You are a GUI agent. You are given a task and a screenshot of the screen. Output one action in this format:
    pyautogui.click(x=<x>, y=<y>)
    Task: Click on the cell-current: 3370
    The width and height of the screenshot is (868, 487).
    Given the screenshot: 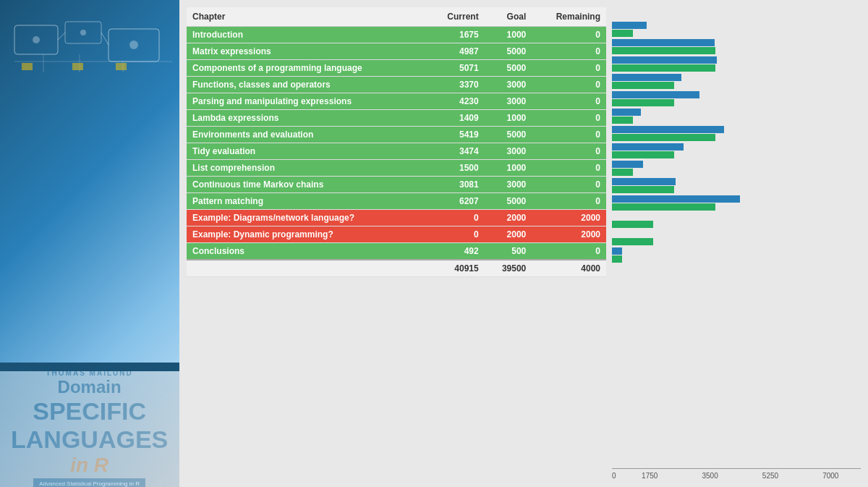 What is the action you would take?
    pyautogui.click(x=456, y=85)
    